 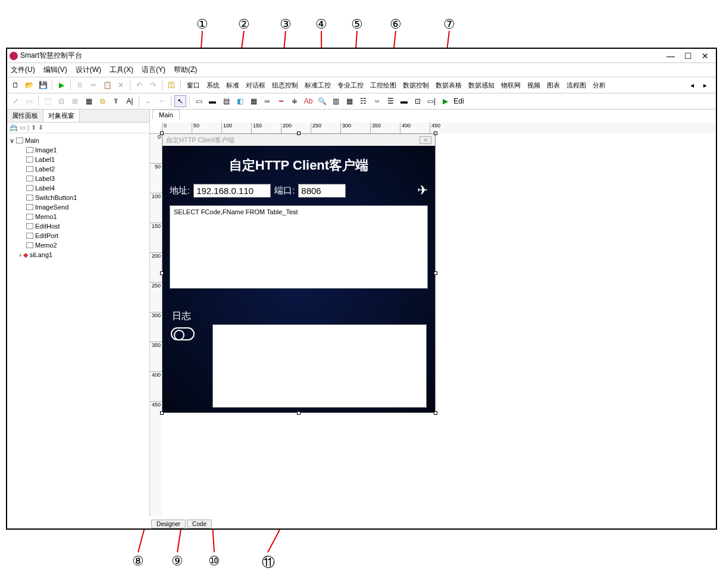 I want to click on comp-icon: ▭|, so click(x=431, y=101).